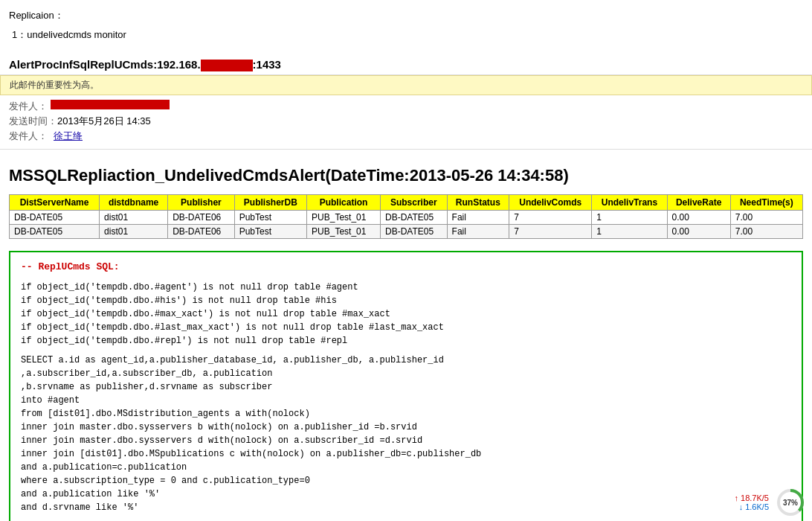 This screenshot has height=521, width=812. I want to click on send-time-row: 发送时间： 2013年5月26日 14:35, so click(406, 121).